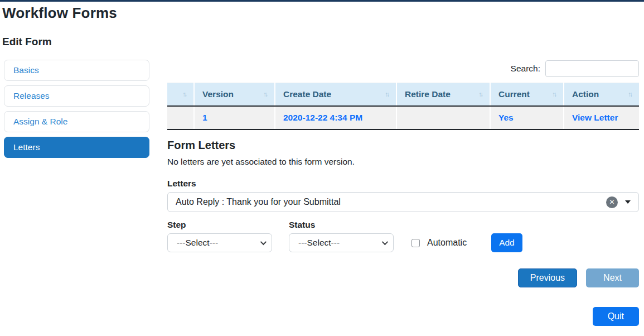  Describe the element at coordinates (403, 95) in the screenshot. I see `table-header-row: ↑↓Version↑↓Create Date↑↓Retire Date↑↓Cur…` at that location.